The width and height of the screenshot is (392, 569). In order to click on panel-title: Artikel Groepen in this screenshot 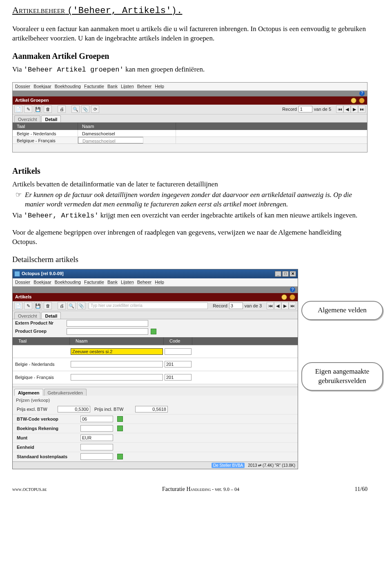, I will do `click(190, 101)`.